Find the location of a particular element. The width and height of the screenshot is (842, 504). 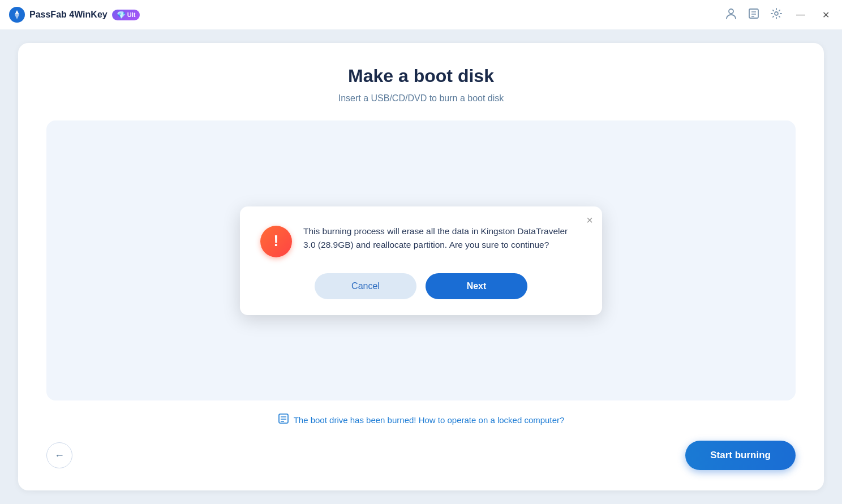

footer-row: ← Start burning is located at coordinates (421, 455).